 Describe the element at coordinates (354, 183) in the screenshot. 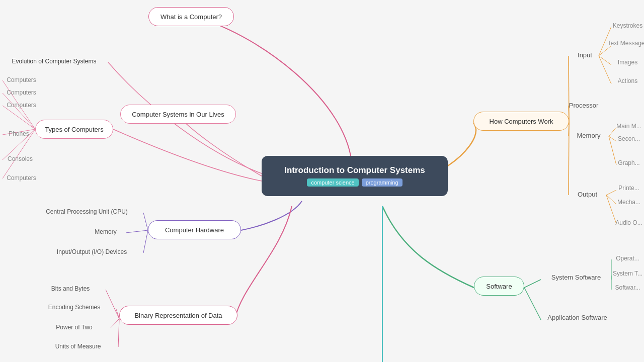

I see `tags-container: computer science programming` at that location.